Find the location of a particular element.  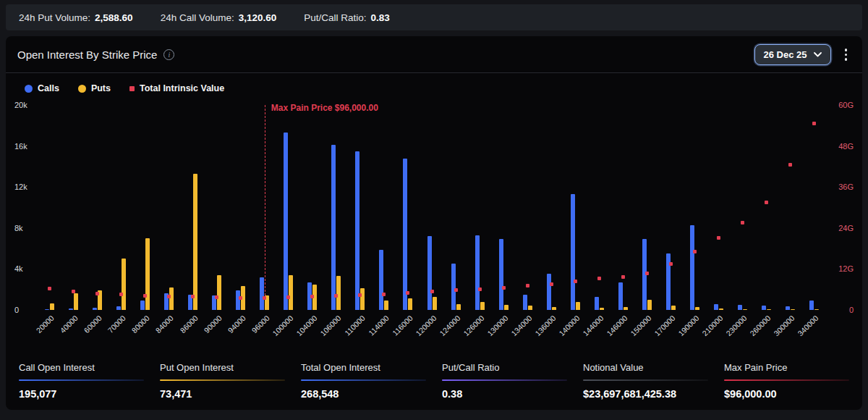

strike-bar-group: 230000 is located at coordinates (742, 207).